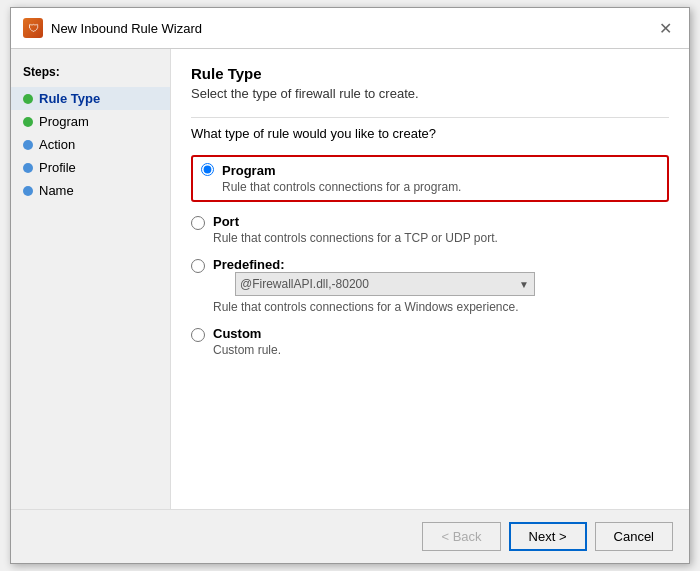 This screenshot has height=571, width=700. I want to click on sidebar-label-rule-type: Rule Type, so click(70, 98).